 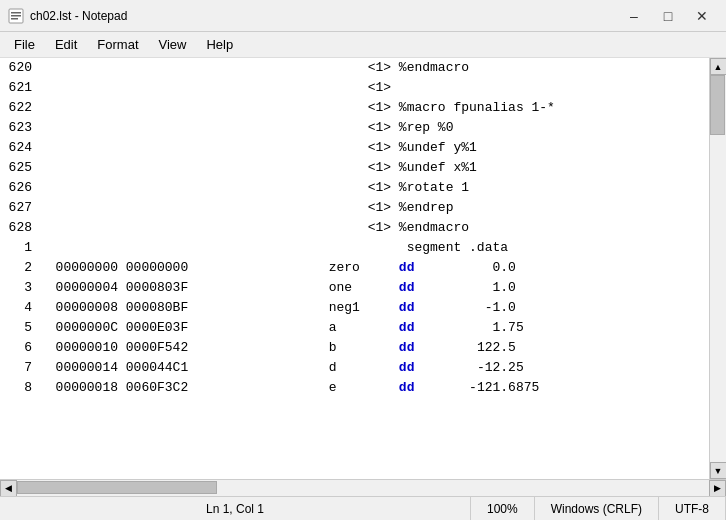 What do you see at coordinates (503, 508) in the screenshot?
I see `zoom-level: 100%` at bounding box center [503, 508].